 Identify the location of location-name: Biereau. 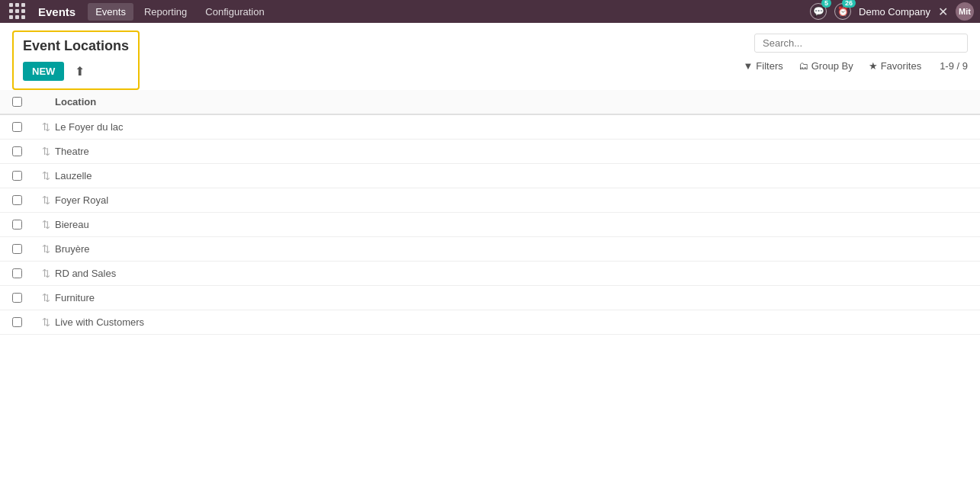
(511, 224).